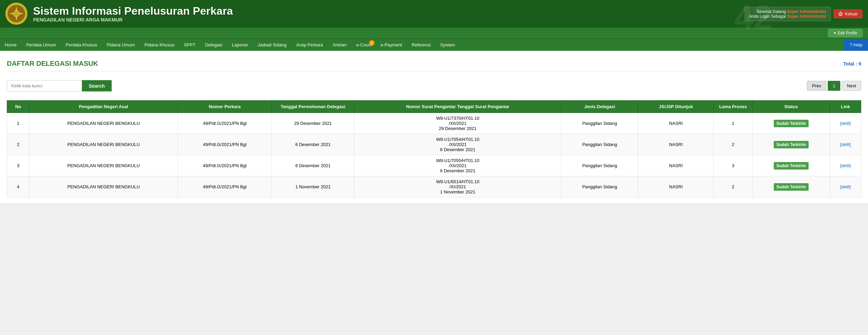 Image resolution: width=868 pixels, height=335 pixels. What do you see at coordinates (44, 86) in the screenshot?
I see `search-input` at bounding box center [44, 86].